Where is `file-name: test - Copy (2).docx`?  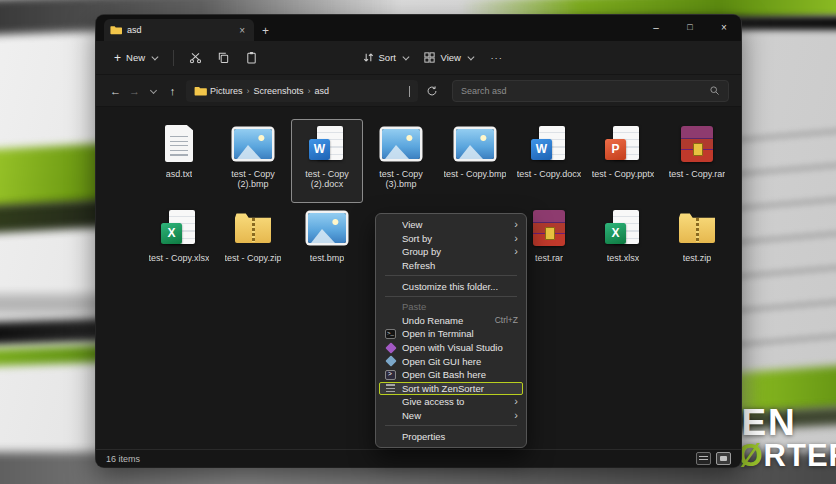
file-name: test - Copy (2).docx is located at coordinates (327, 179).